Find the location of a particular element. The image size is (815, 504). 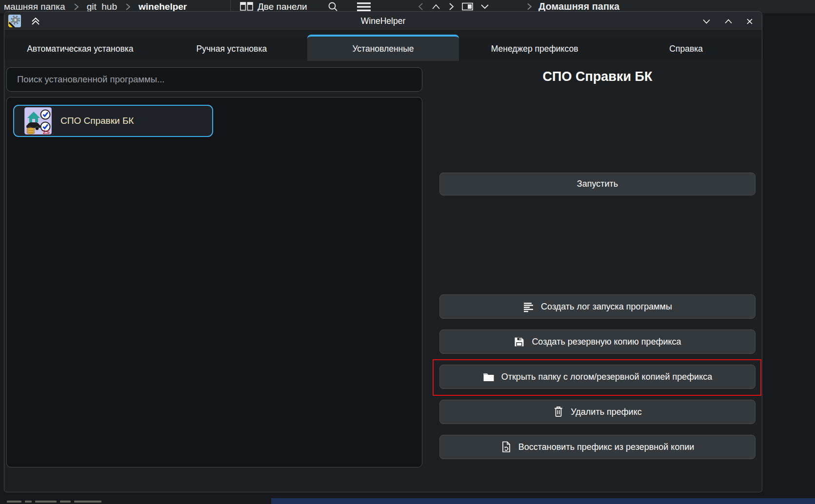

trash-icon is located at coordinates (558, 412).